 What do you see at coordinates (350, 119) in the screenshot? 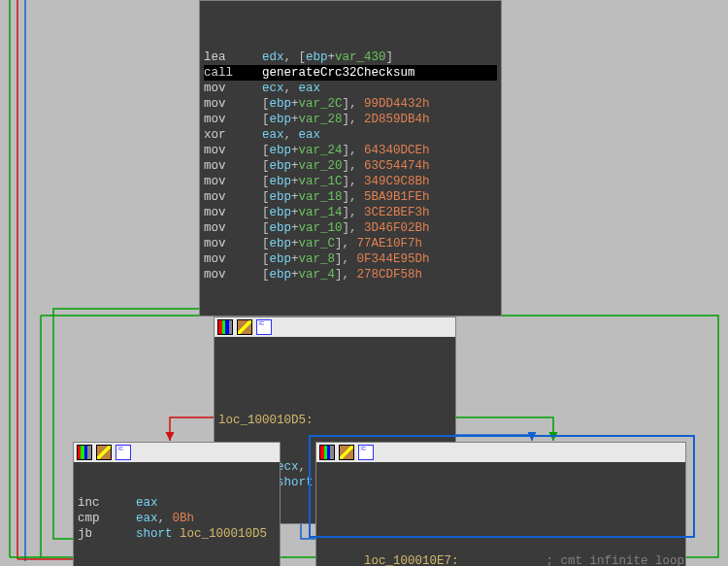
I see `asm-line: mov [ebp+var_28], 2D859DB4h` at bounding box center [350, 119].